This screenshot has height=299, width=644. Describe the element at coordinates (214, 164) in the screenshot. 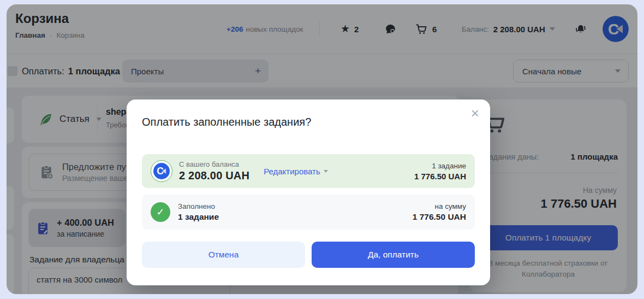

I see `balance-caption: С вашего баланса` at that location.